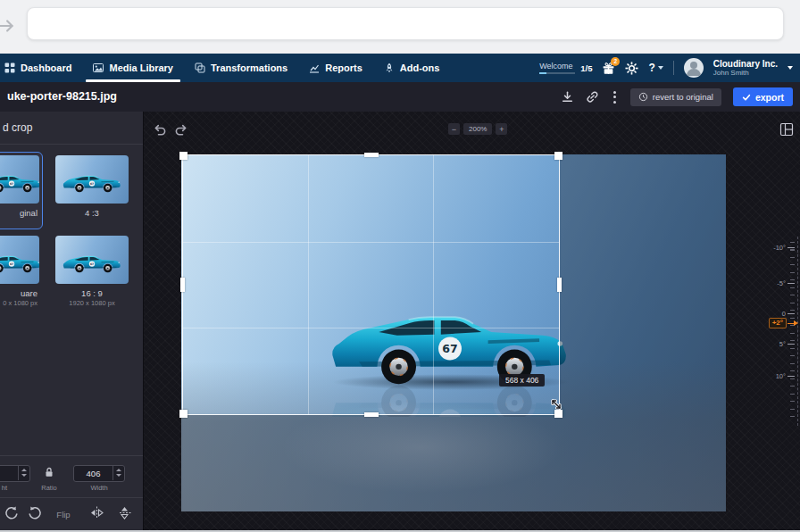  What do you see at coordinates (793, 332) in the screenshot?
I see `ruler-ticks` at bounding box center [793, 332].